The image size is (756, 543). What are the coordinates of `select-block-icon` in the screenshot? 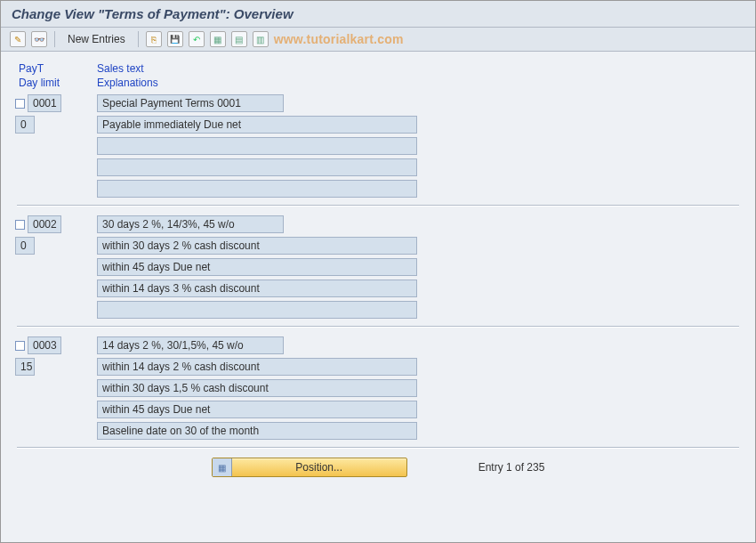 It's located at (239, 39).